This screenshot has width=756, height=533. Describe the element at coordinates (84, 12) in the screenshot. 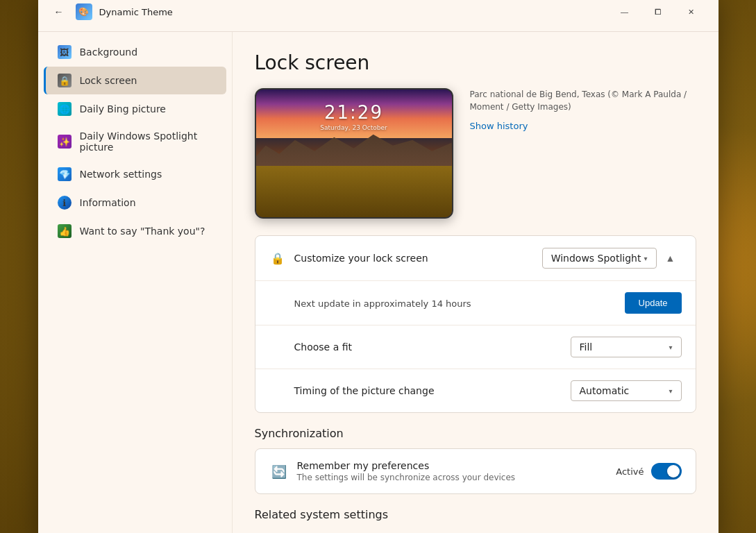

I see `app-icon: 🎨` at that location.